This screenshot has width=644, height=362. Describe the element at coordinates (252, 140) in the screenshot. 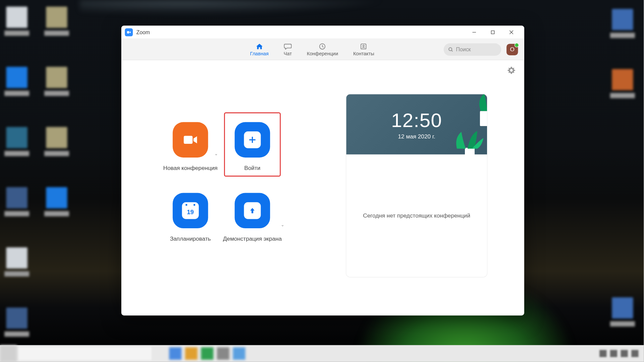

I see `plus-icon` at that location.